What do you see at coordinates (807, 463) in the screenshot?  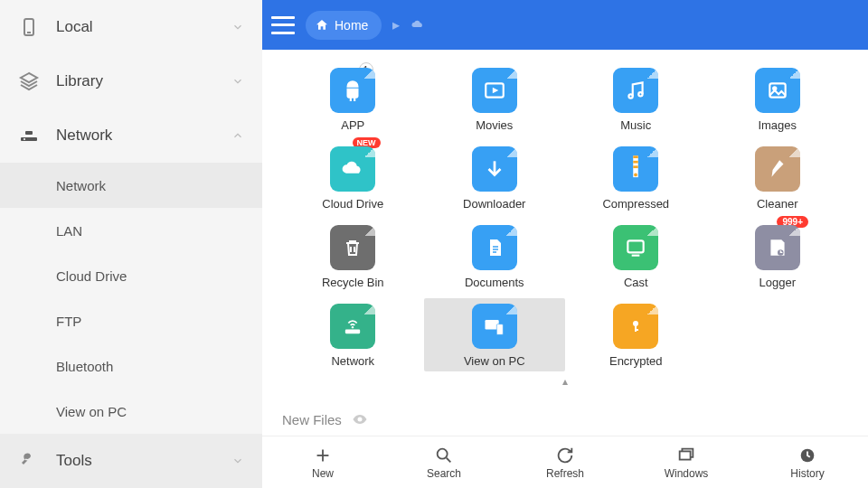 I see `bottom-history: History` at bounding box center [807, 463].